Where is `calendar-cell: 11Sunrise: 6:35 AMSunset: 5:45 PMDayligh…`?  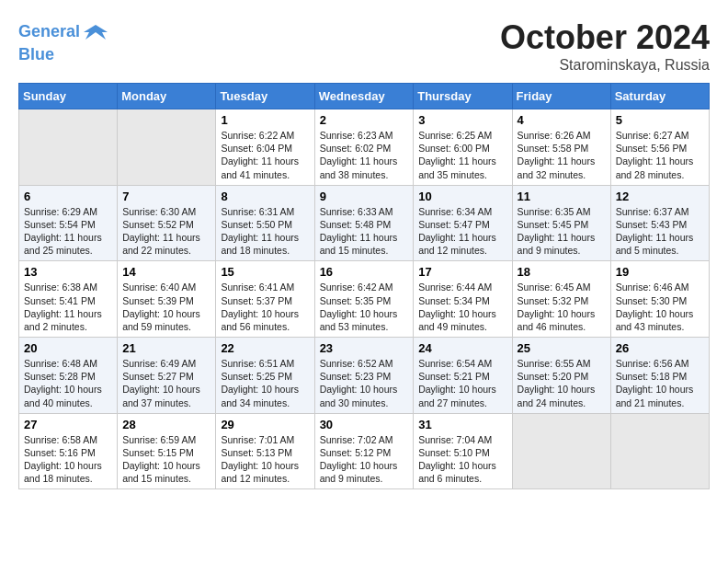 calendar-cell: 11Sunrise: 6:35 AMSunset: 5:45 PMDayligh… is located at coordinates (561, 223).